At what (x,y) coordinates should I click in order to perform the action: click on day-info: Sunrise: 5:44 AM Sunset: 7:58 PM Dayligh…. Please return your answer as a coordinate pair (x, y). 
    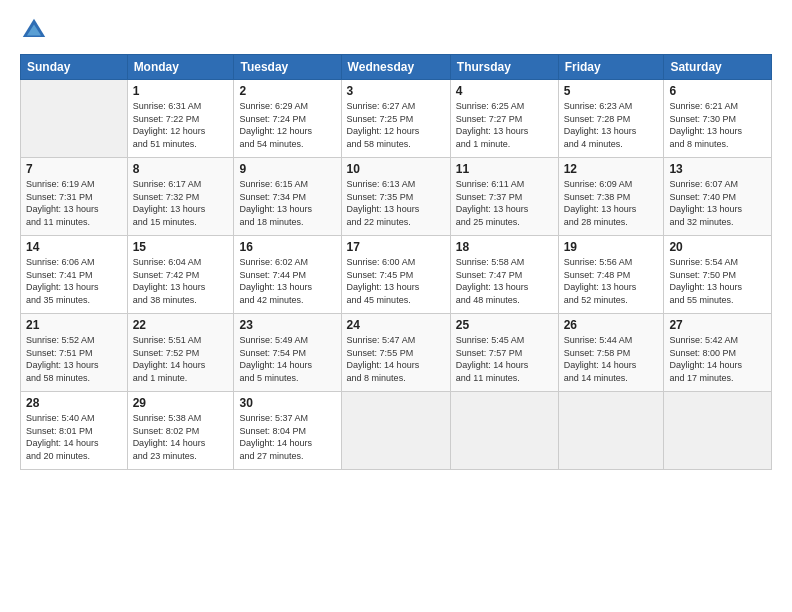
    Looking at the image, I should click on (612, 359).